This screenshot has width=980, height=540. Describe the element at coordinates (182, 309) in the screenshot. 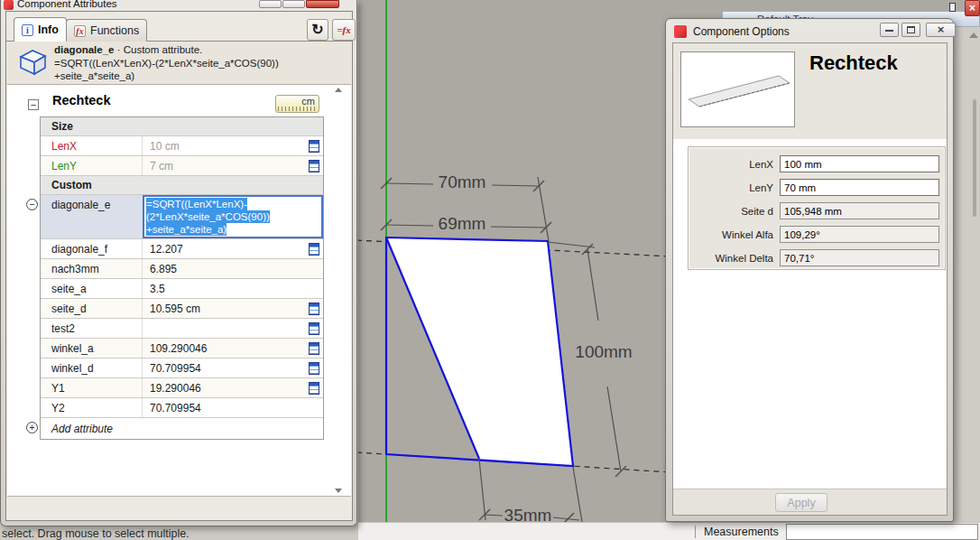

I see `attr-row-seite_d: seite_d10.595 cm` at that location.